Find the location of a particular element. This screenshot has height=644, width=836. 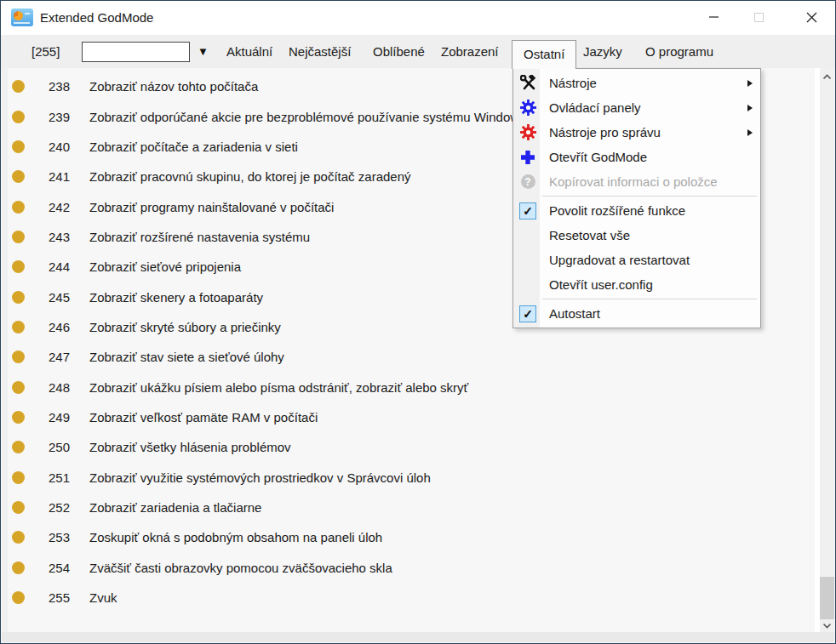

tools-icon is located at coordinates (528, 83).